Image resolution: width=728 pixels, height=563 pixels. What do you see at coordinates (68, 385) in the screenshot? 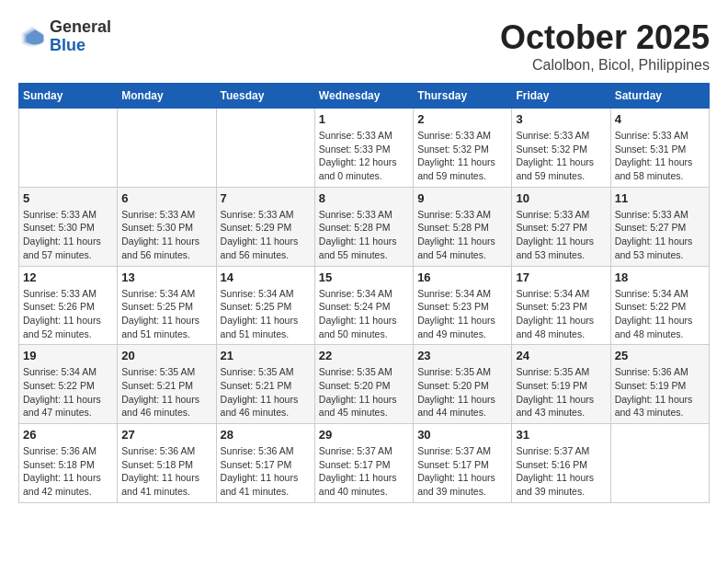
I see `calendar-cell: 19Sunrise: 5:34 AM Sunset: 5:22 PM Dayli…` at bounding box center [68, 385].